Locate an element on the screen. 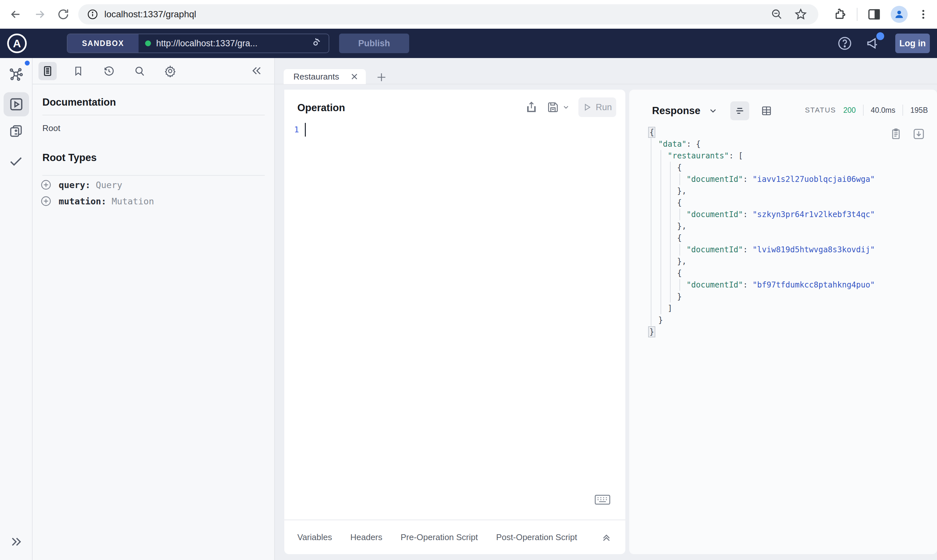 The width and height of the screenshot is (937, 560). rail-schema-button is located at coordinates (16, 75).